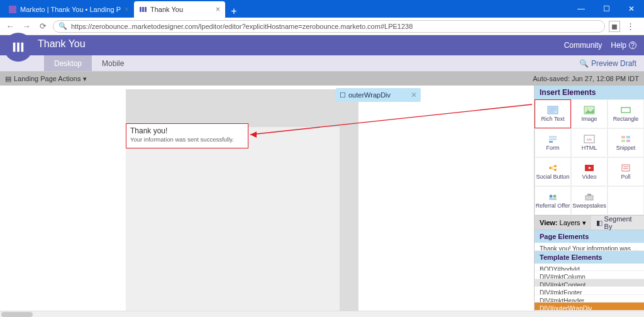  What do you see at coordinates (618, 223) in the screenshot?
I see `segment-by-button: ◧ Segment By` at bounding box center [618, 223].